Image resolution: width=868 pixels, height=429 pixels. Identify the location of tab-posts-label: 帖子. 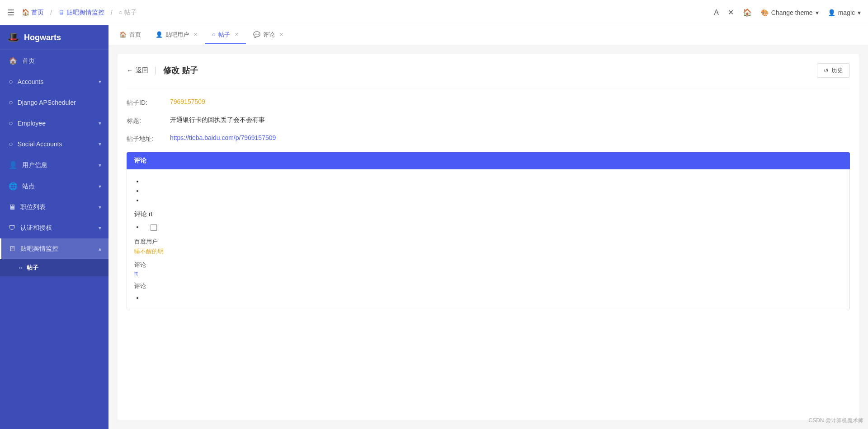
(224, 35).